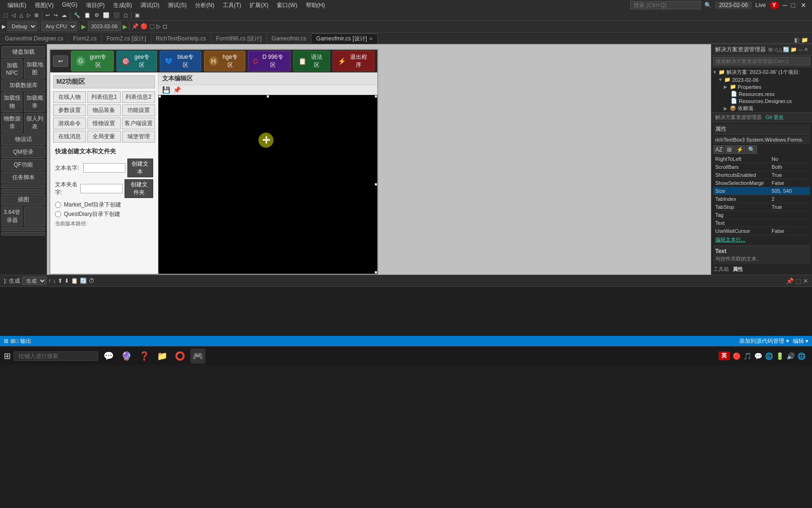 The height and width of the screenshot is (508, 812). Describe the element at coordinates (23, 26) in the screenshot. I see `debug-config-select: Debug` at that location.